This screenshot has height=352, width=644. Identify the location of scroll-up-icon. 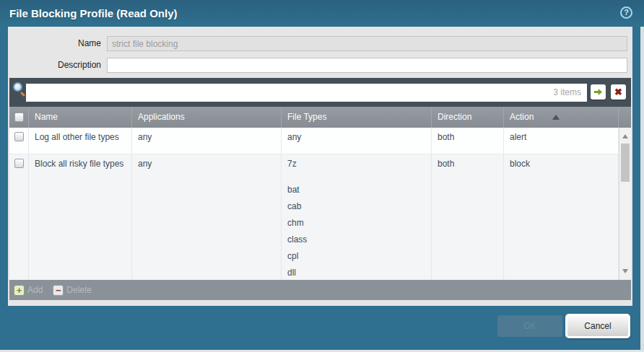
(625, 136).